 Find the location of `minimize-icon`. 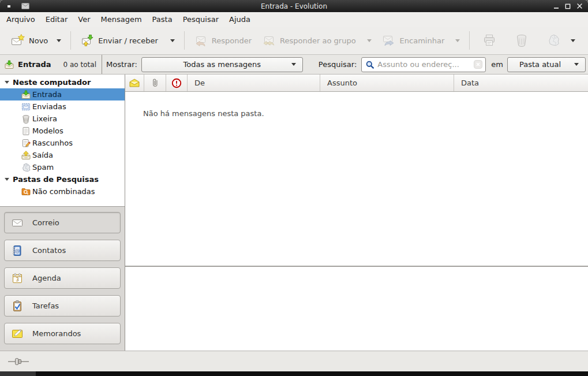

minimize-icon is located at coordinates (556, 6).